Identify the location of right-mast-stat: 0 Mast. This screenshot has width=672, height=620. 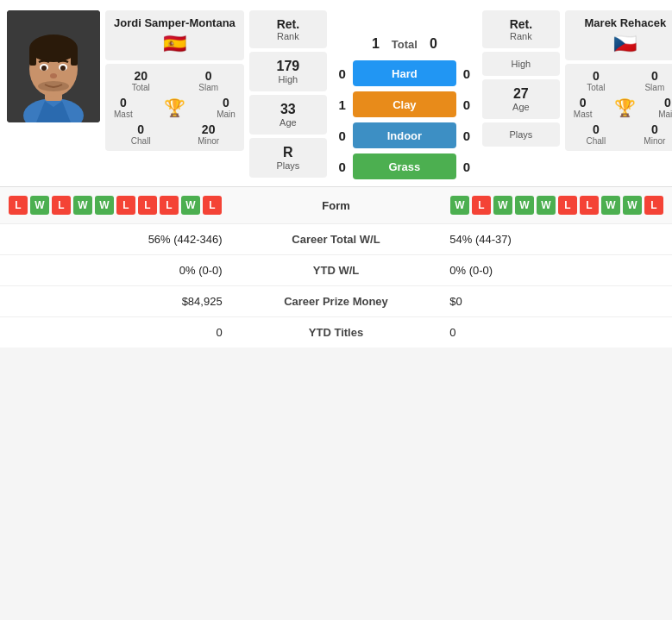
(583, 107).